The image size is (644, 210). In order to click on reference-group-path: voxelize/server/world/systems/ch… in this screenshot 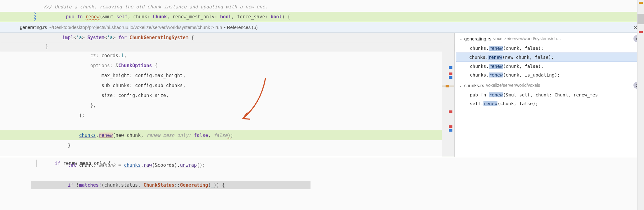, I will do `click(527, 39)`.